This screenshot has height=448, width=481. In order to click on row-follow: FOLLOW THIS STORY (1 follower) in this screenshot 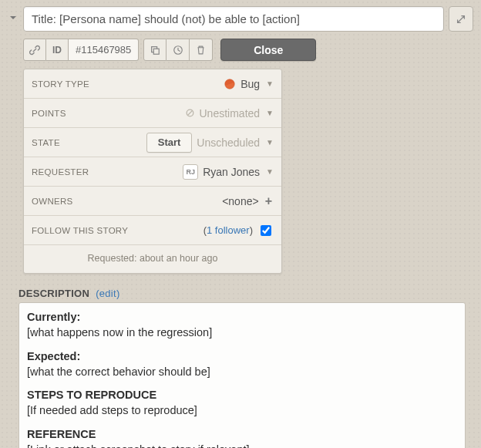, I will do `click(153, 231)`.